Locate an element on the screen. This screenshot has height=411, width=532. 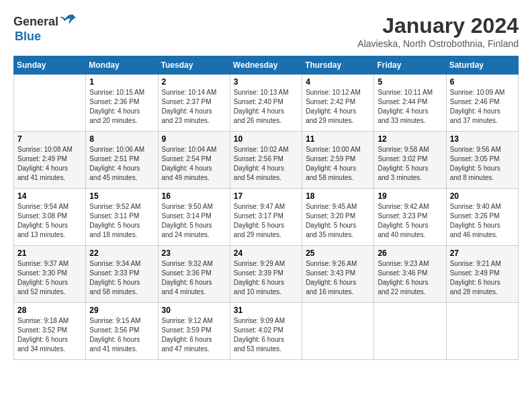
calendar-cell: 28Sunrise: 9:18 AMSunset: 3:52 PMDayligh… is located at coordinates (50, 332).